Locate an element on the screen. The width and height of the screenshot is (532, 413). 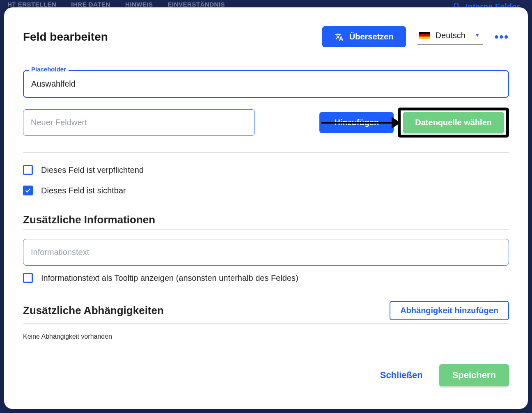
chevron-down-icon: ▼ is located at coordinates (477, 35).